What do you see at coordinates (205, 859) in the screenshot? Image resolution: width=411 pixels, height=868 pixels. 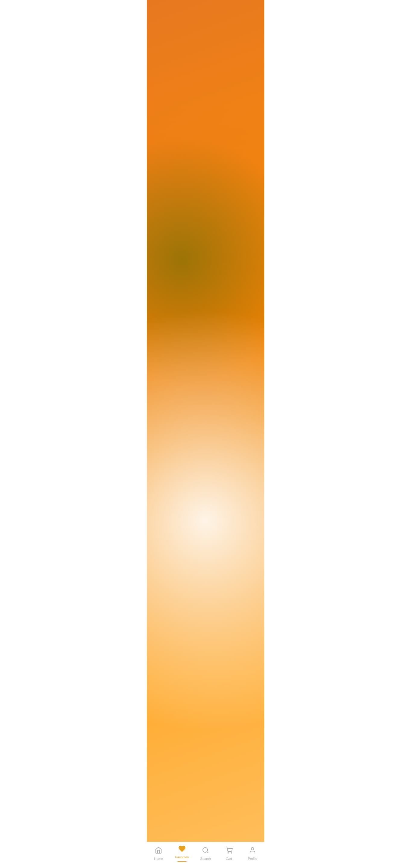 I see `nav-label-search: Search` at bounding box center [205, 859].